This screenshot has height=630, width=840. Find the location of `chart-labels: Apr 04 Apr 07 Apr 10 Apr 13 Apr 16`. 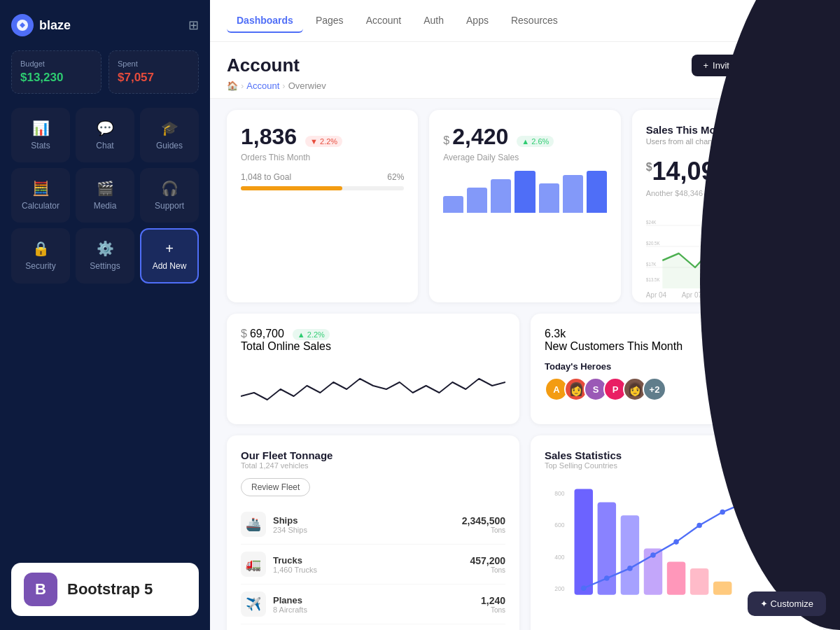

chart-labels: Apr 04 Apr 07 Apr 10 Apr 13 Apr 16 is located at coordinates (728, 295).